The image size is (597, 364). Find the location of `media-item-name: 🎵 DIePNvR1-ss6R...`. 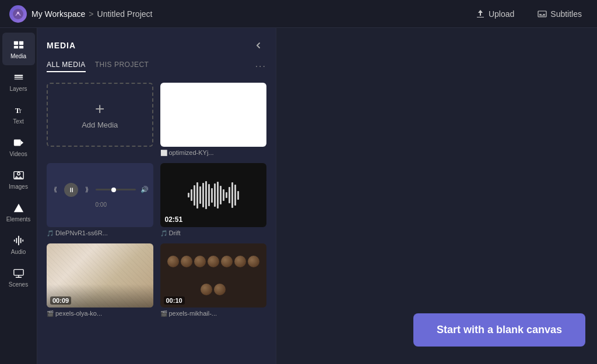

media-item-name: 🎵 DIePNvR1-ss6R... is located at coordinates (100, 233).